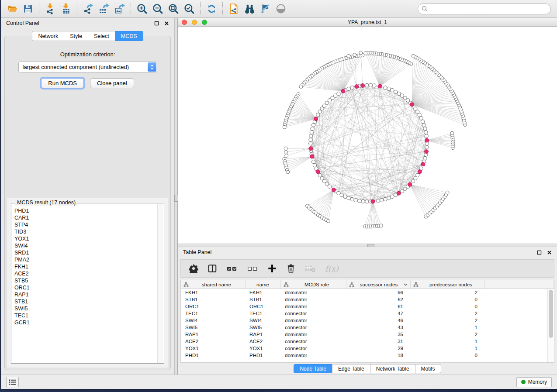  I want to click on table-panel-header: Table Panel, so click(367, 252).